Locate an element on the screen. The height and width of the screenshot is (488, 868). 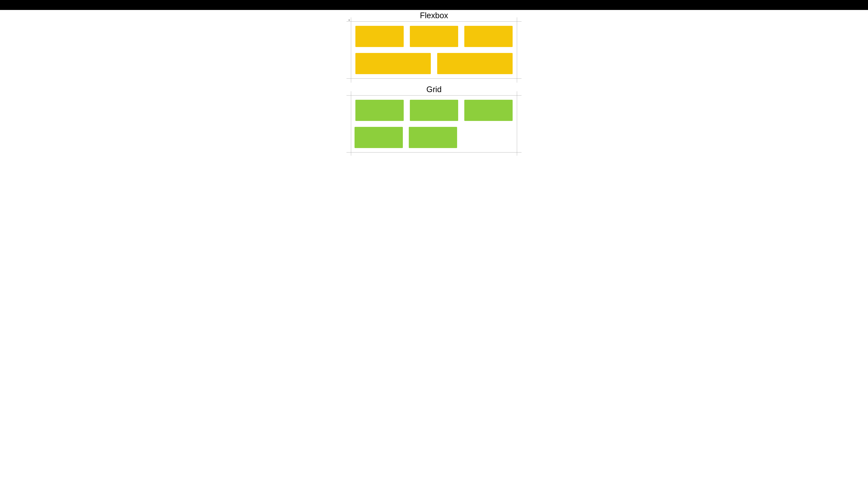
flexbox-diagram-wrap: + is located at coordinates (434, 50).